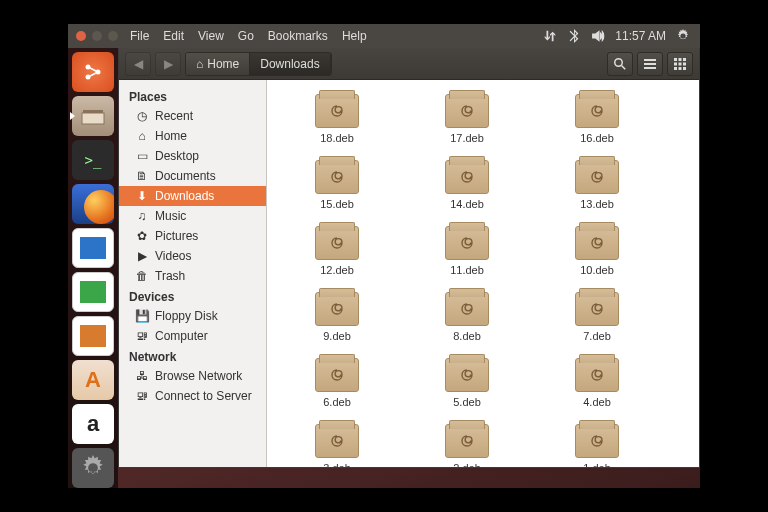  I want to click on launcher-impress, so click(93, 336).